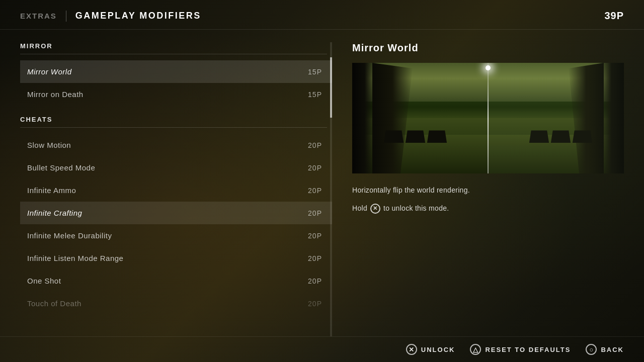 The width and height of the screenshot is (644, 362). Describe the element at coordinates (176, 235) in the screenshot. I see `menu-item-infinite-melee: Infinite Melee Durability 20P` at that location.